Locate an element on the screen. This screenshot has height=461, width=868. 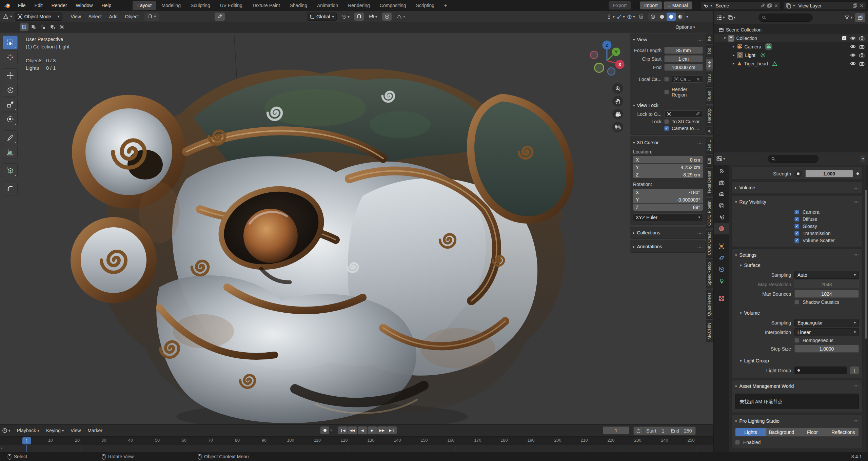
render-region-checkbox is located at coordinates (667, 92).